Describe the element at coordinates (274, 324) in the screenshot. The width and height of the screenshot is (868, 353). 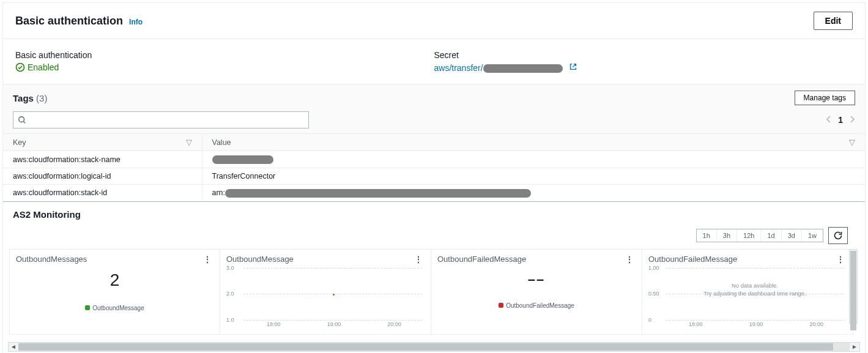
I see `x-tick-label: 18:00` at that location.